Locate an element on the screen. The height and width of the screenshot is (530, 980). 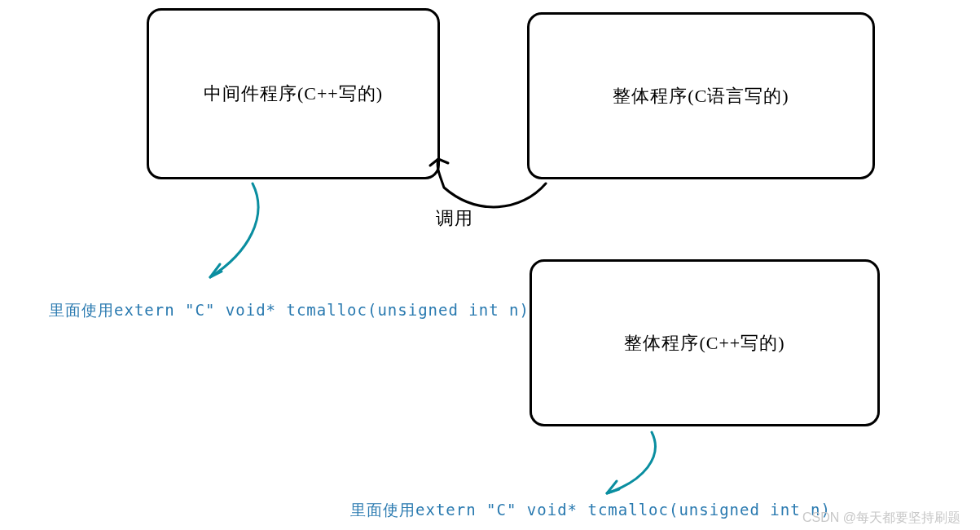
watermark: CSDN @每天都要坚持刷题 is located at coordinates (881, 519).